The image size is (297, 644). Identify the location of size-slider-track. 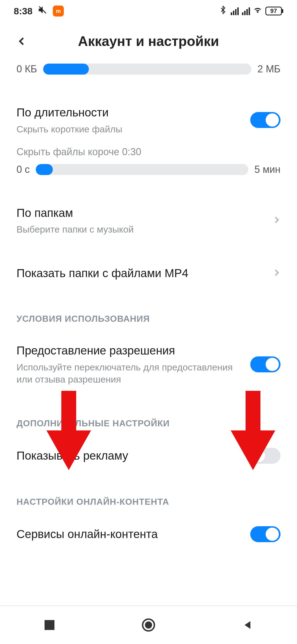
(147, 69).